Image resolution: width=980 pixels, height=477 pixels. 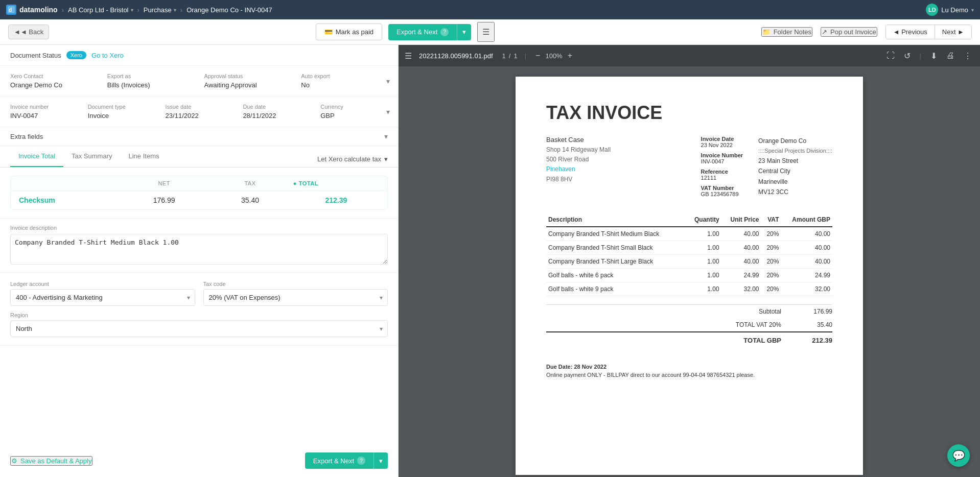 What do you see at coordinates (151, 85) in the screenshot?
I see `export-as-value: Bills (Invoices)` at bounding box center [151, 85].